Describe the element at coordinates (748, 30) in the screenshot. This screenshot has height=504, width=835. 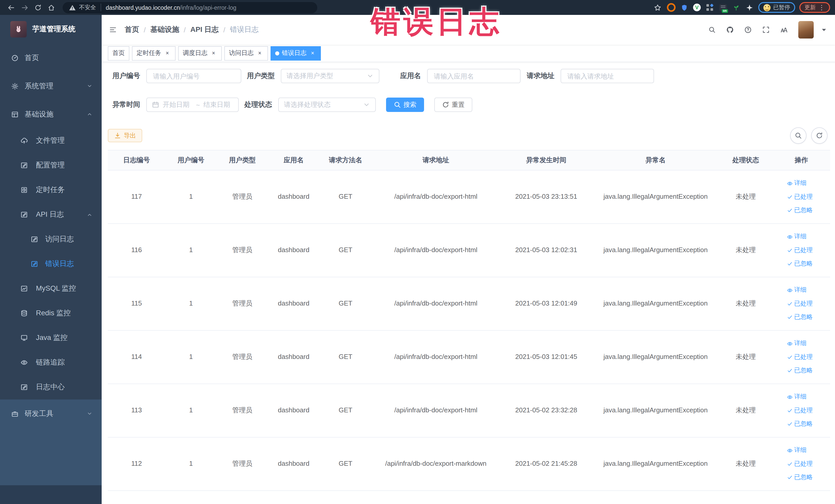
I see `help-icon` at that location.